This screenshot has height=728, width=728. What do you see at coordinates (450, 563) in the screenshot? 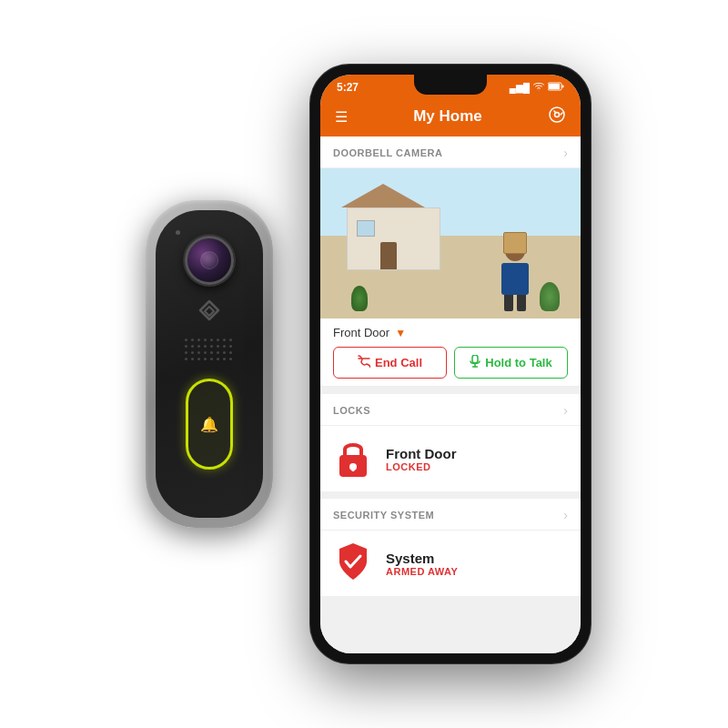
I see `security-device-row: System ARMED AWAY` at bounding box center [450, 563].